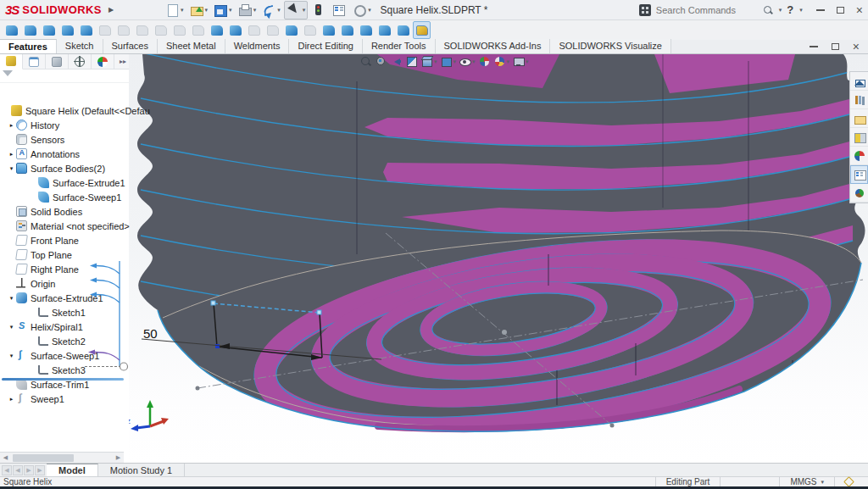 The height and width of the screenshot is (489, 868). What do you see at coordinates (860, 10) in the screenshot?
I see `close-button: ×` at bounding box center [860, 10].